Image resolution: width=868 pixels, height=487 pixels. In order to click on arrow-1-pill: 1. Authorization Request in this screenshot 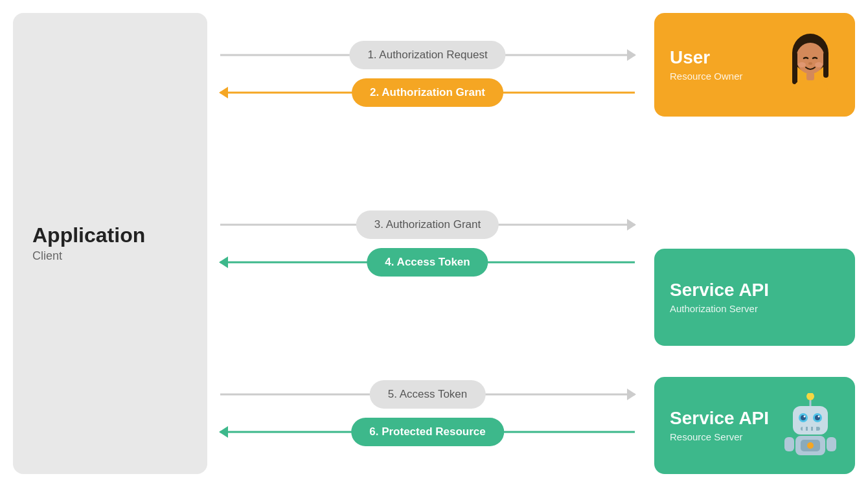, I will do `click(428, 55)`.